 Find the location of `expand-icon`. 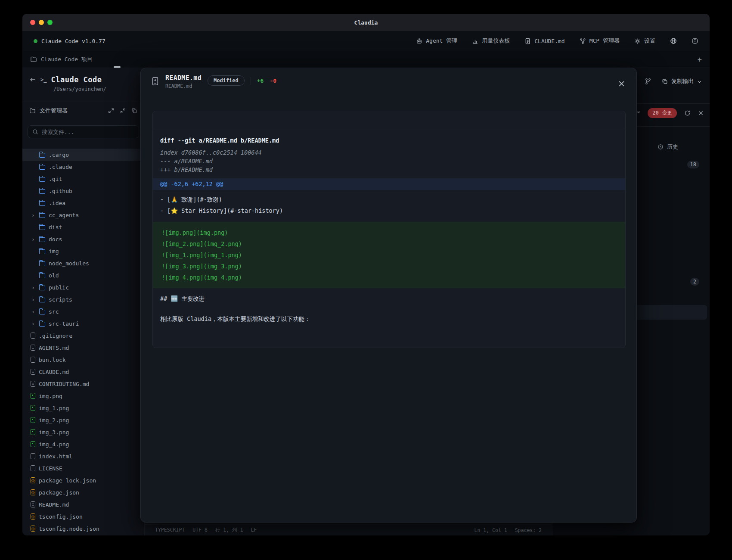

expand-icon is located at coordinates (111, 111).